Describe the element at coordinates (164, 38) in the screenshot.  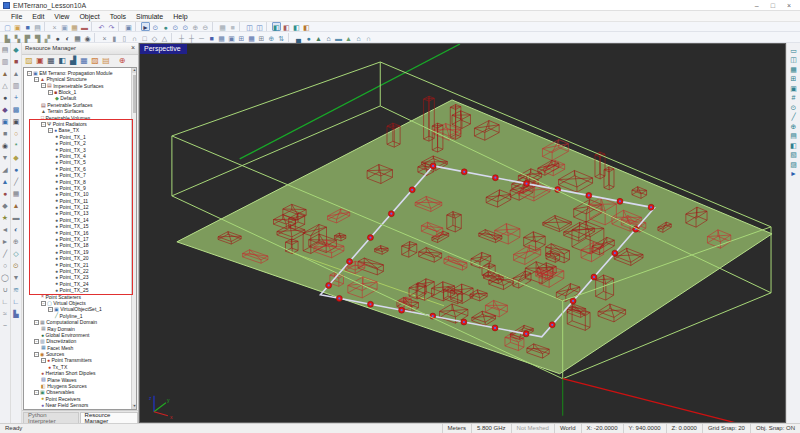
I see `toolbar-icon: △` at that location.